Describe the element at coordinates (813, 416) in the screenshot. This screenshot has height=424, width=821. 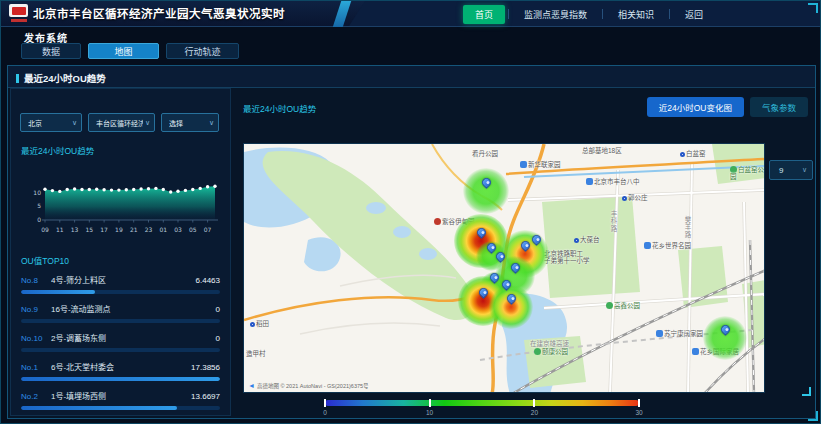
I see `corner-accent-bottom-right` at that location.